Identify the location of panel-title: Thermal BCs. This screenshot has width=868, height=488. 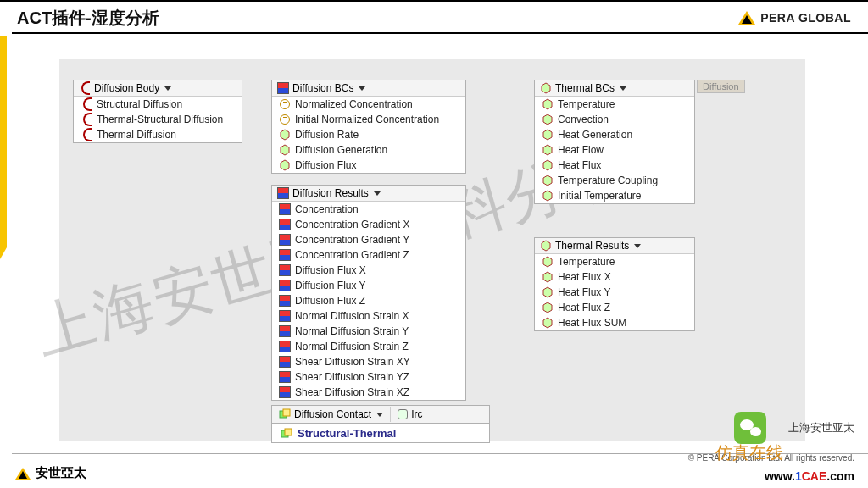
(585, 88).